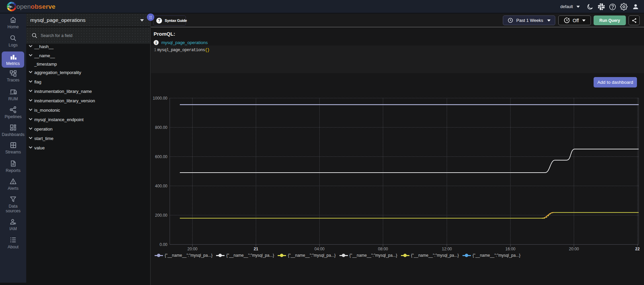 This screenshot has width=644, height=285. Describe the element at coordinates (161, 128) in the screenshot. I see `svg-text: 800.00` at that location.